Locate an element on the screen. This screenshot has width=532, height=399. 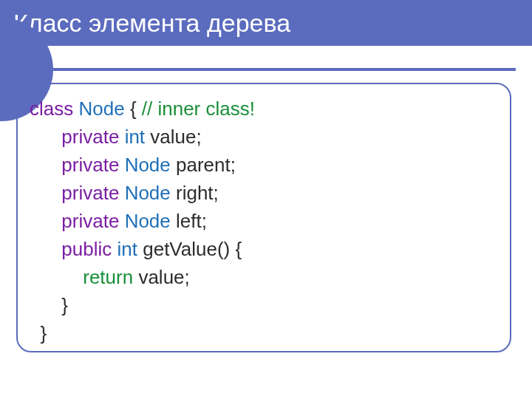
ident-right: right; is located at coordinates (197, 193).